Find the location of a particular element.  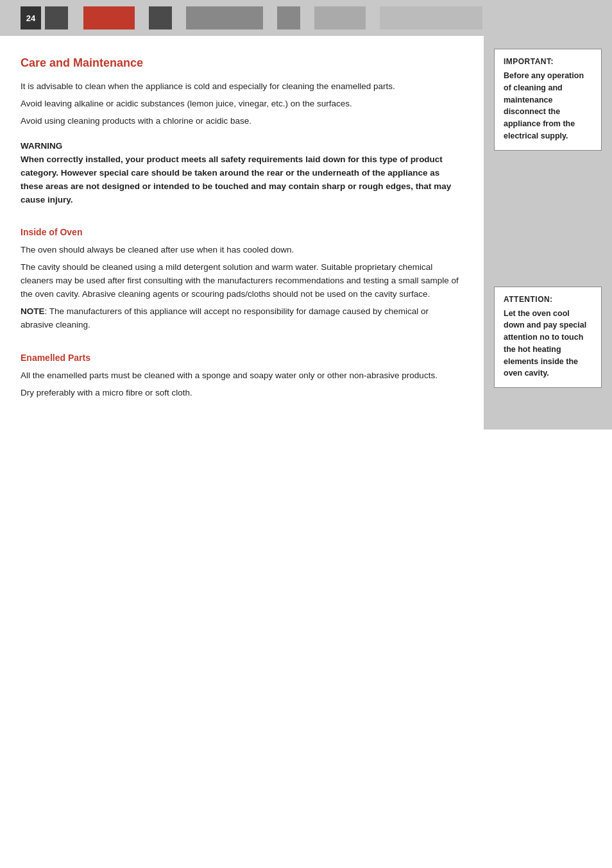

note-text: : The manufacturers of this appliance wi… is located at coordinates (225, 318).